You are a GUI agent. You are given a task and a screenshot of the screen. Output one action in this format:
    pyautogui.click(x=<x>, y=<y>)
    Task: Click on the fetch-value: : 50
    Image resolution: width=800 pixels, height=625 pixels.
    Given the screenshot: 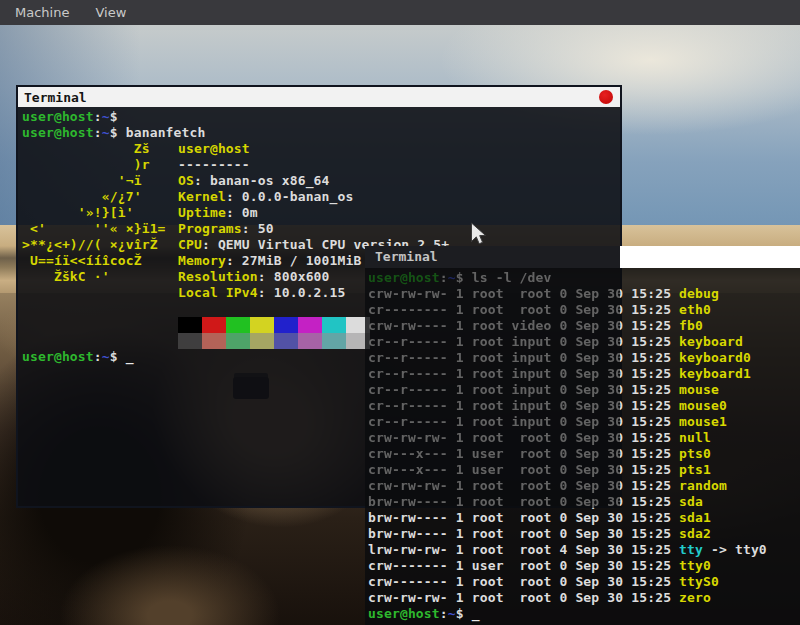 What is the action you would take?
    pyautogui.click(x=258, y=228)
    